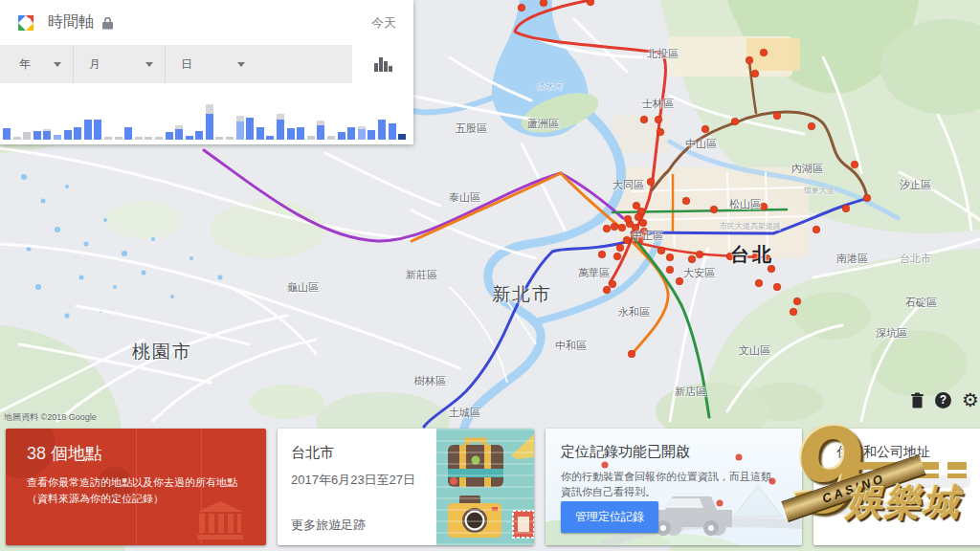  Describe the element at coordinates (384, 23) in the screenshot. I see `today-button: 今天` at that location.